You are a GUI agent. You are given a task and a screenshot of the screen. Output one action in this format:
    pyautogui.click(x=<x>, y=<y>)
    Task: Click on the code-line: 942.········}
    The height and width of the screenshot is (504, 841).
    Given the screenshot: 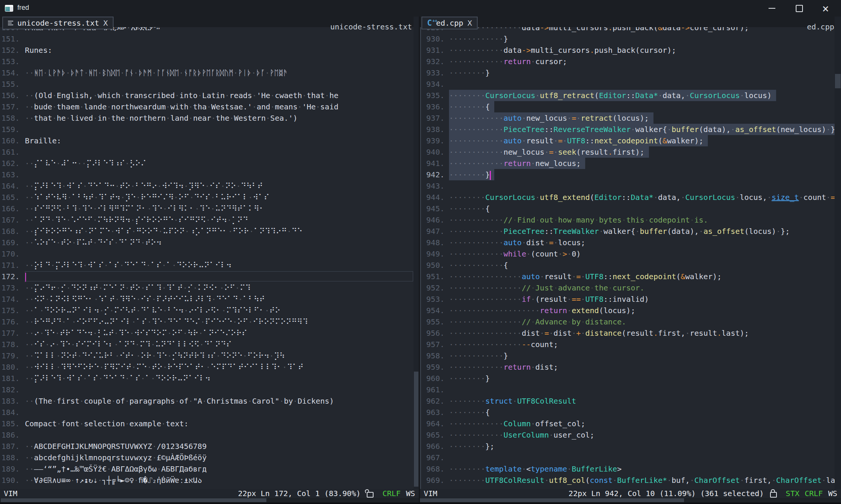 What is the action you would take?
    pyautogui.click(x=627, y=175)
    